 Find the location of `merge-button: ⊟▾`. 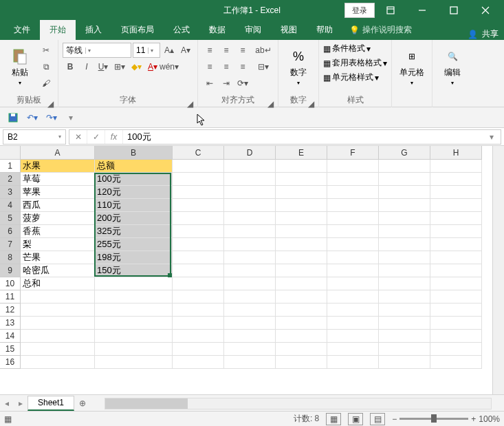

merge-button: ⊟▾ is located at coordinates (263, 67).